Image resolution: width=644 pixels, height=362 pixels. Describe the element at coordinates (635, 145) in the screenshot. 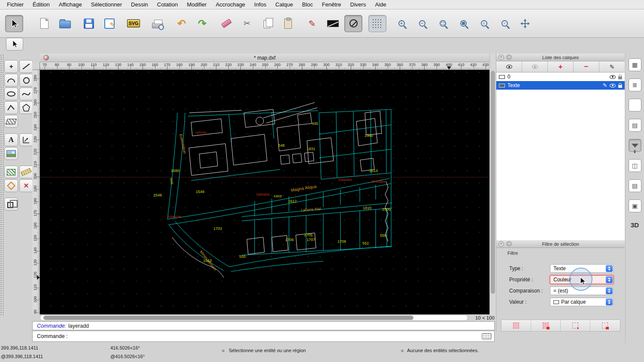

I see `selection-filter-panel-button` at that location.